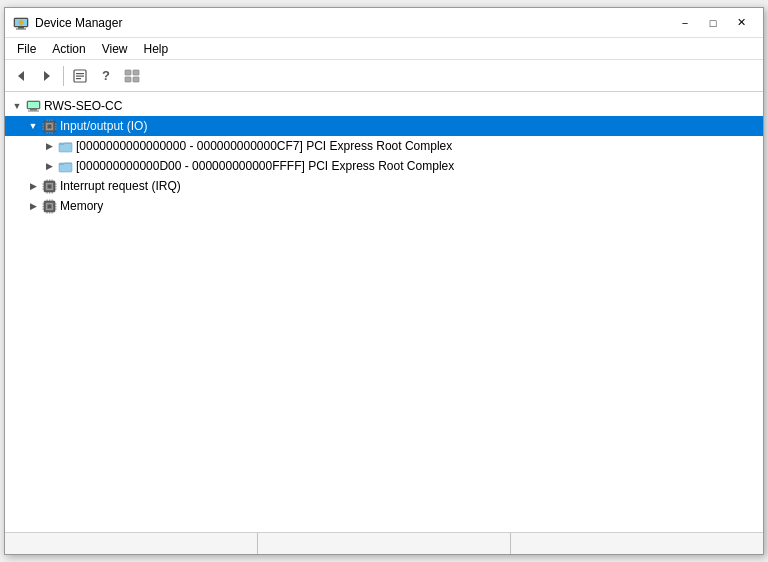 The height and width of the screenshot is (562, 768). I want to click on expand-irq: ▶, so click(33, 186).